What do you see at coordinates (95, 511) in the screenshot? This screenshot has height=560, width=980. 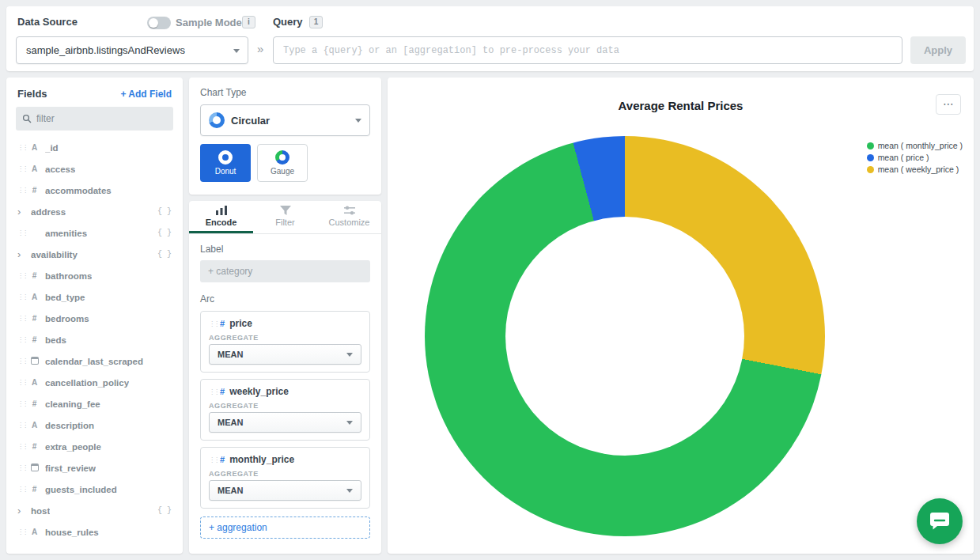 I see `field-item: ›host{ }` at bounding box center [95, 511].